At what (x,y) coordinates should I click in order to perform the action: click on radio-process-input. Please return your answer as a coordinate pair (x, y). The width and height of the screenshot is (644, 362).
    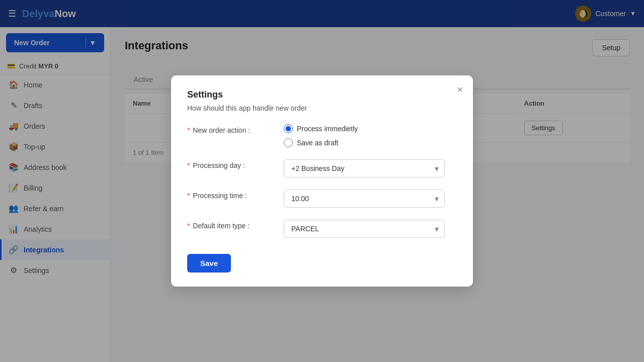
    Looking at the image, I should click on (288, 129).